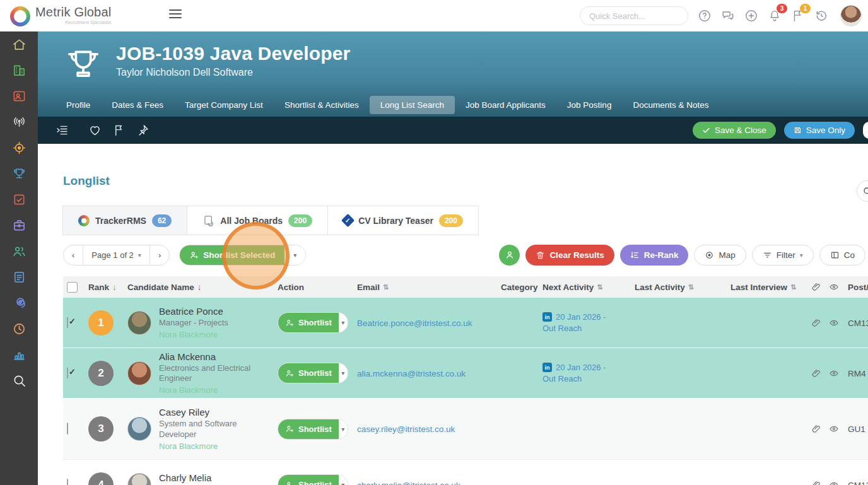 This screenshot has height=485, width=868. What do you see at coordinates (19, 251) in the screenshot?
I see `sidebar-item-people` at bounding box center [19, 251].